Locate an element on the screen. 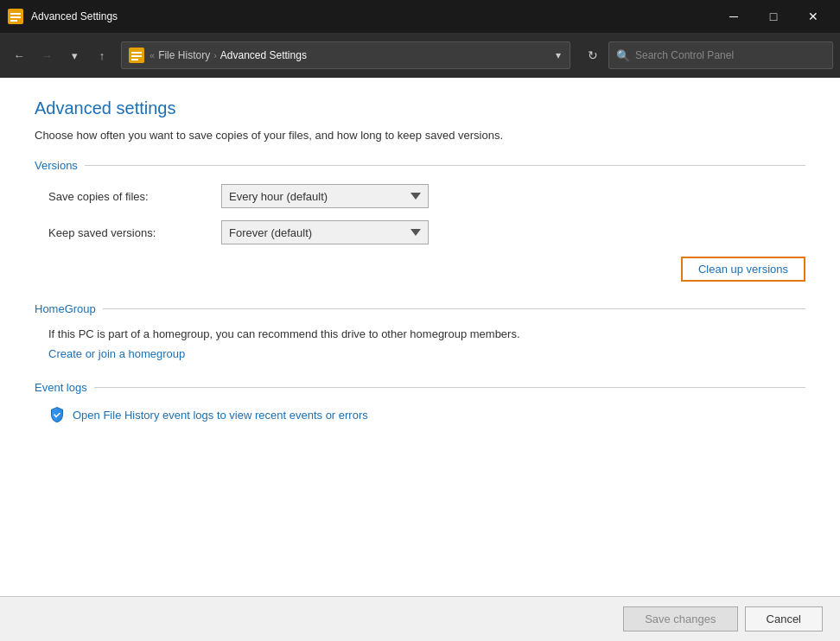 The image size is (840, 641). homegroup-label: HomeGroup is located at coordinates (66, 309).